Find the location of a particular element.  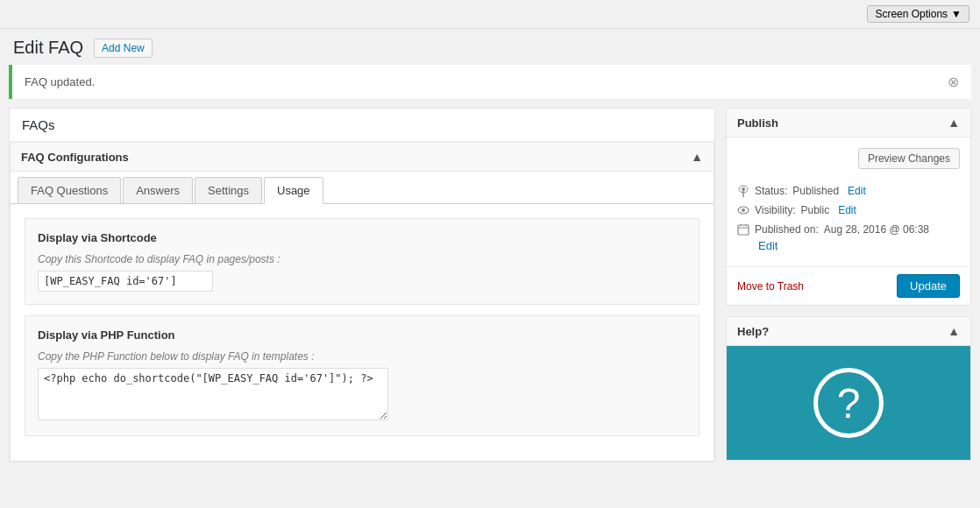

page-title: Edit FAQ is located at coordinates (48, 47).